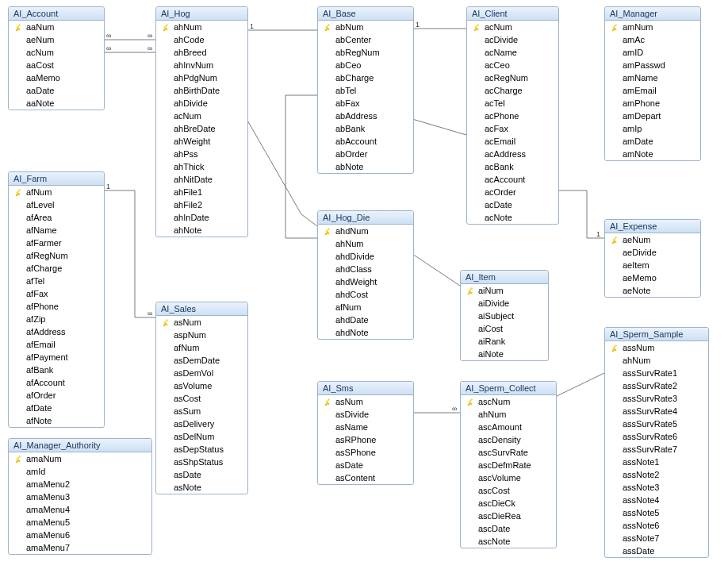  What do you see at coordinates (366, 478) in the screenshot?
I see `field: asContent` at bounding box center [366, 478].